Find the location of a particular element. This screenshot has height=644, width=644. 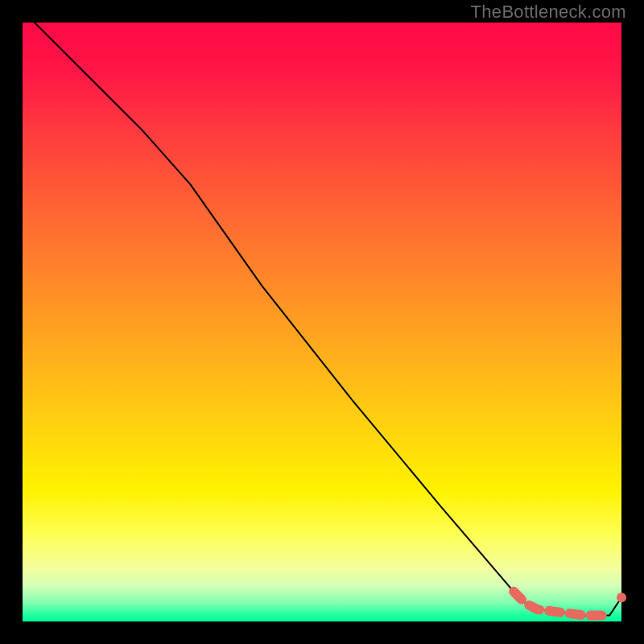

highlight-segment is located at coordinates (562, 604).